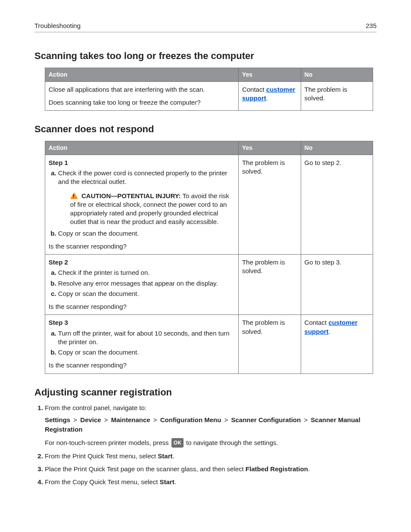 The height and width of the screenshot is (532, 411). What do you see at coordinates (337, 344) in the screenshot?
I see `cell-no: Contact customer support.` at bounding box center [337, 344].